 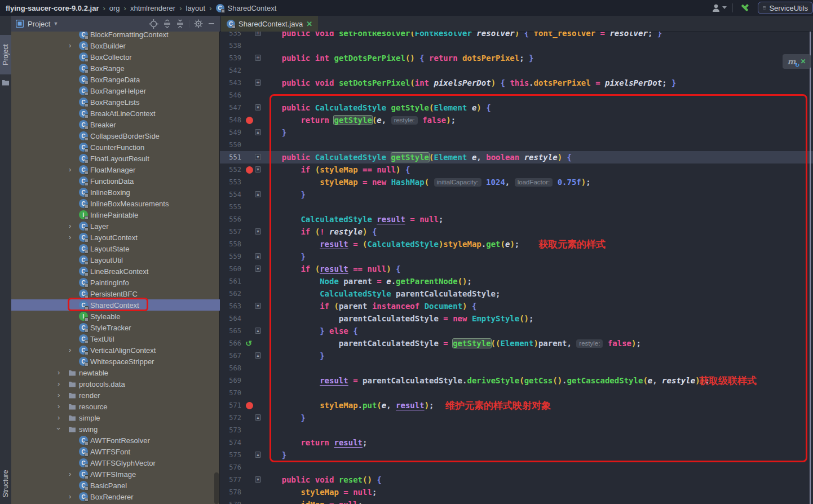 I want to click on tree-item-blockformattingcontext: CBlockFormattingContext, so click(x=116, y=36).